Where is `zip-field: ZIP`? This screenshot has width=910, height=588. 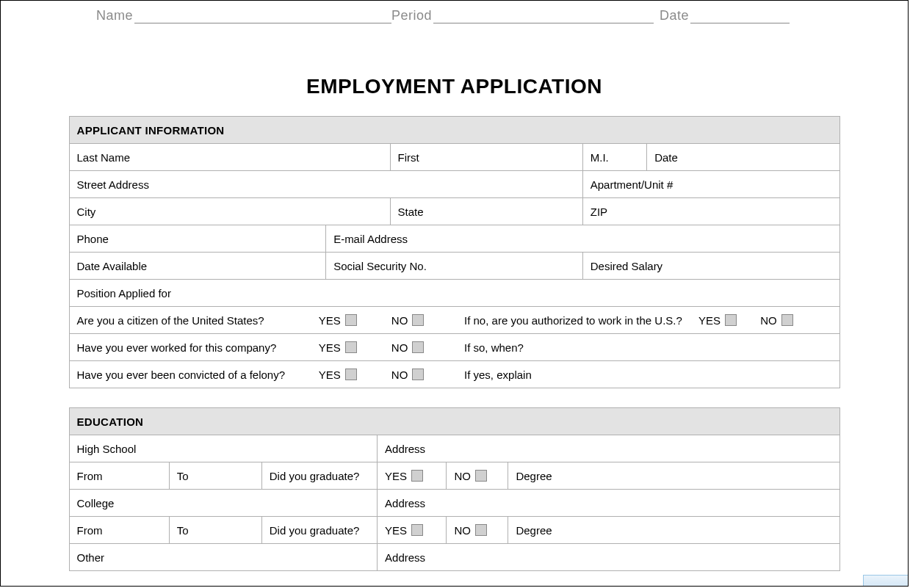 zip-field: ZIP is located at coordinates (711, 211).